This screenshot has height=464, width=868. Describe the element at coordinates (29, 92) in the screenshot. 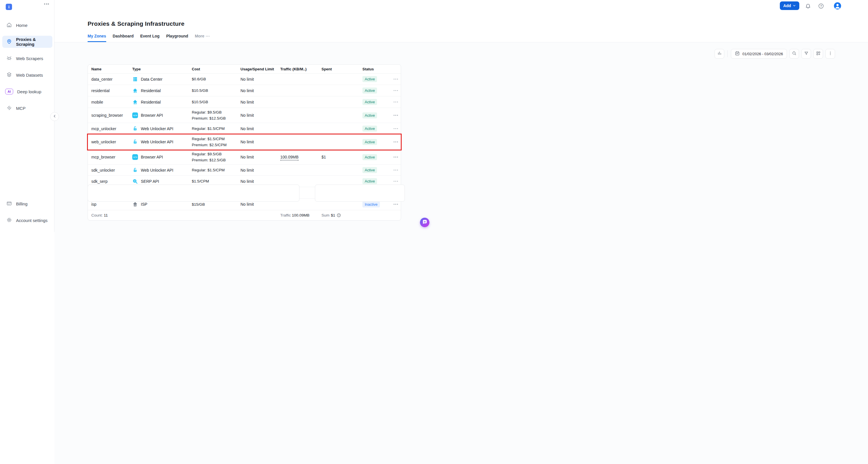

I see `sidebar-item-label: Deep lookup` at that location.